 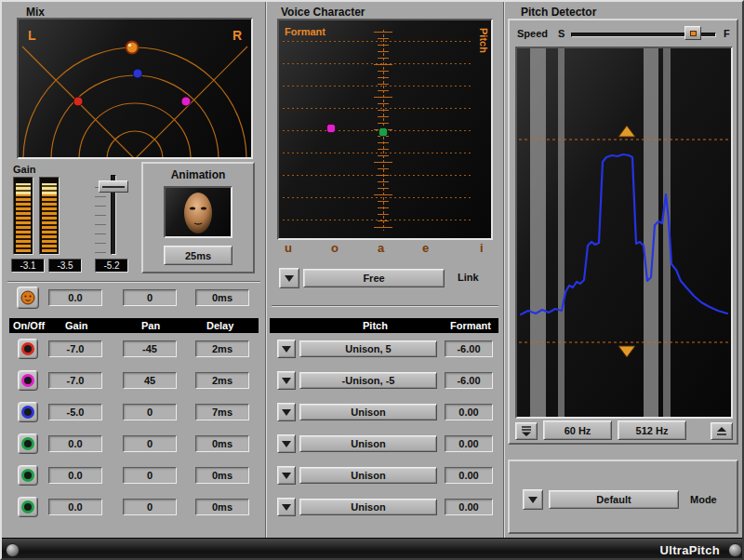 What do you see at coordinates (627, 131) in the screenshot?
I see `high-threshold-marker` at bounding box center [627, 131].